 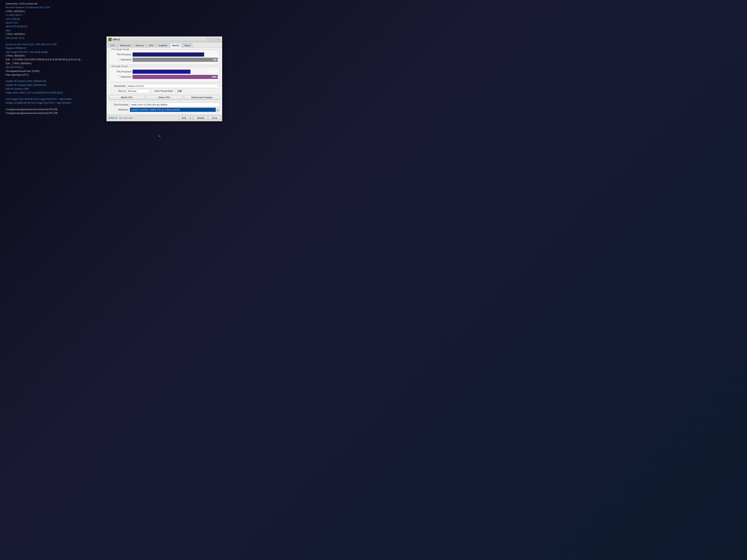 I want to click on single-thread-reference-fill, so click(x=175, y=60).